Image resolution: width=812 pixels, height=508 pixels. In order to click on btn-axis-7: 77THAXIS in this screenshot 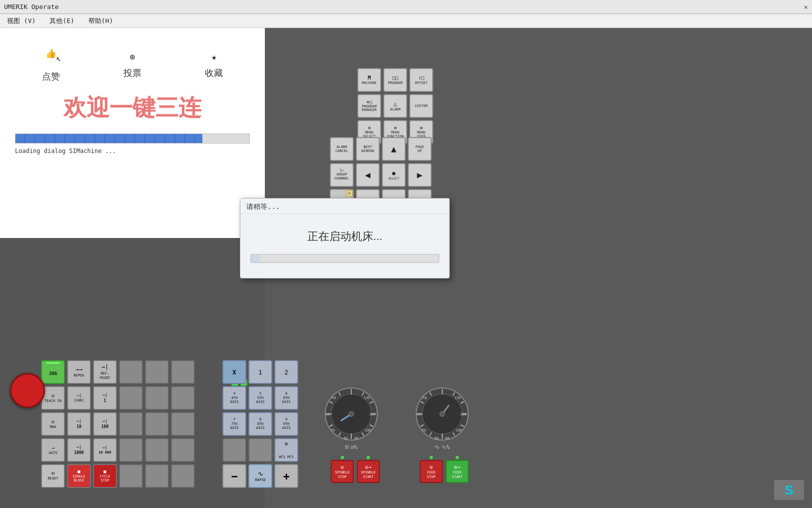, I will do `click(234, 424)`.